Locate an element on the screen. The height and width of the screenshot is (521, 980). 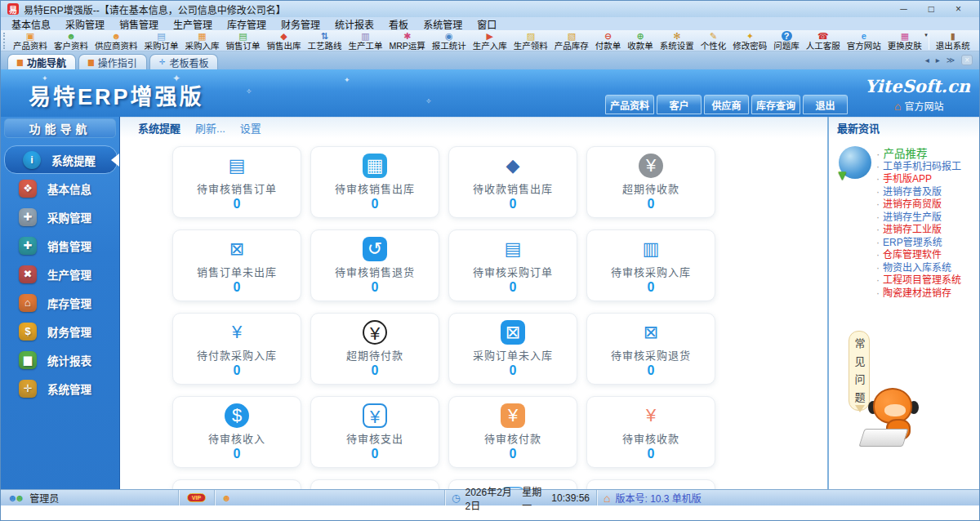
toolbar-button: ▶ 生产入库 is located at coordinates (490, 41).